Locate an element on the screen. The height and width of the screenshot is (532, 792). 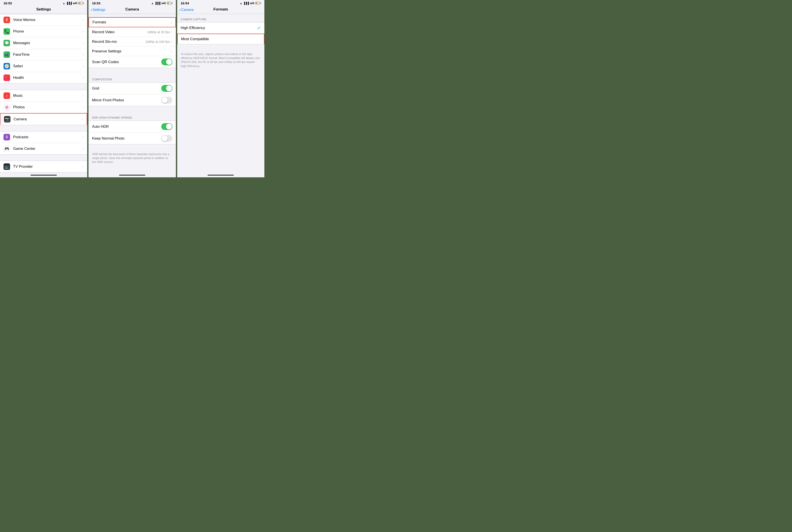
keep-normal-knob is located at coordinates (165, 138).